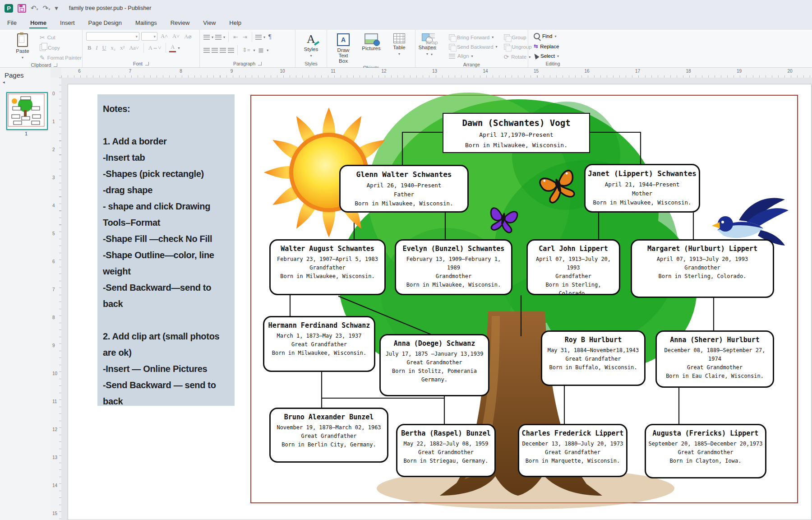 Image resolution: width=812 pixels, height=520 pixels. What do you see at coordinates (105, 23) in the screenshot?
I see `ribbon-tab-page-design: Page Design` at bounding box center [105, 23].